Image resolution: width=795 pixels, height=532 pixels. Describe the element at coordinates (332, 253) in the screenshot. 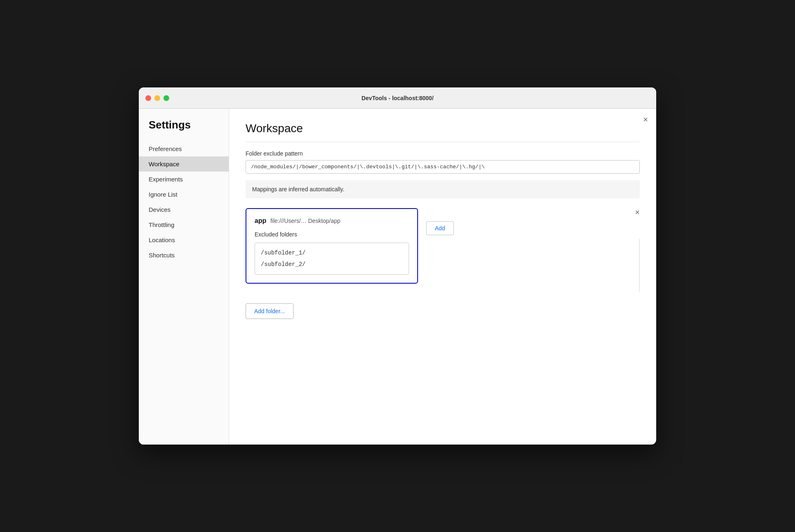

I see `excluded-folder-item: /subfolder_1/` at that location.